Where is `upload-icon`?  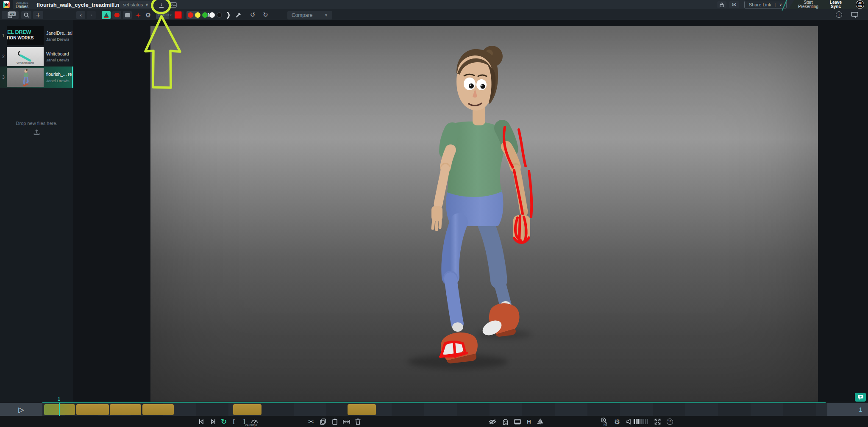
upload-icon is located at coordinates (36, 132).